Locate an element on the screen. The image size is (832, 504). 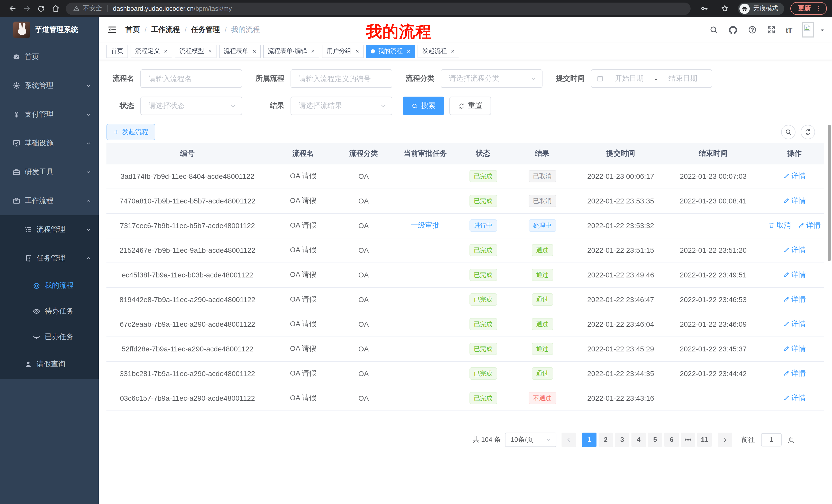
breadcrumb-item: 首页 is located at coordinates (133, 30).